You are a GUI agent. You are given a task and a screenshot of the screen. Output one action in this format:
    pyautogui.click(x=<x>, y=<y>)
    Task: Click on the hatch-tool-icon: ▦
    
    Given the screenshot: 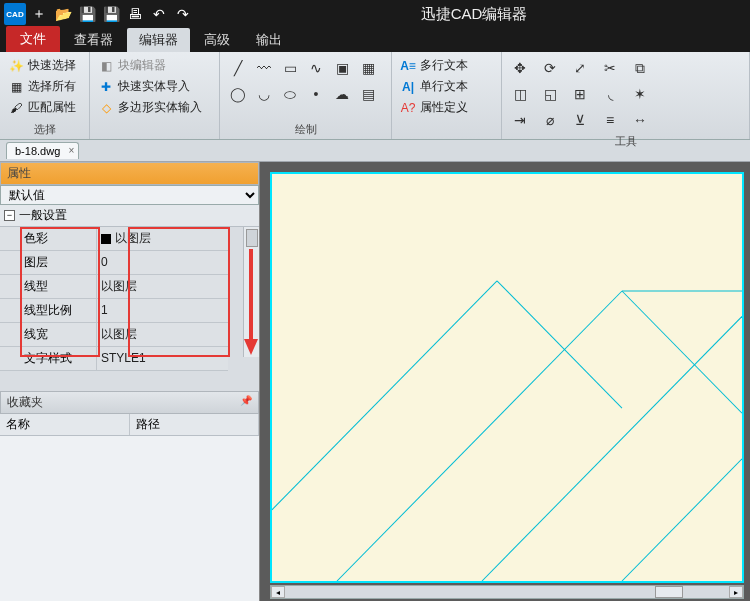 What is the action you would take?
    pyautogui.click(x=368, y=68)
    